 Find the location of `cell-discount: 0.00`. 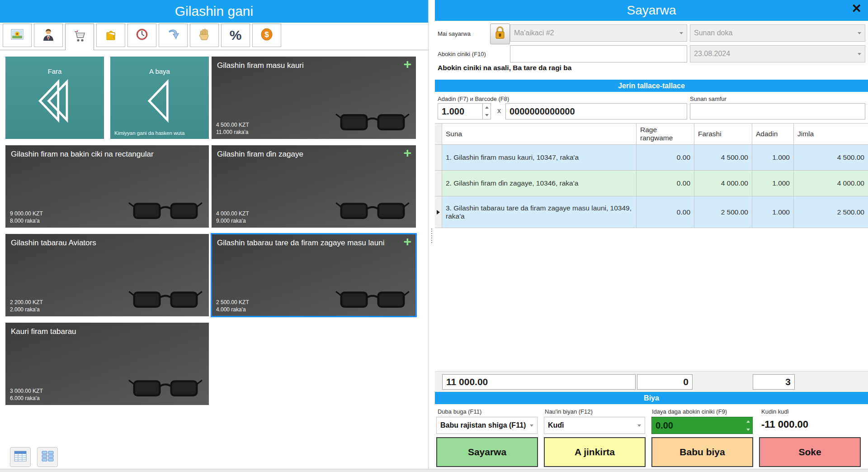

cell-discount: 0.00 is located at coordinates (665, 183).